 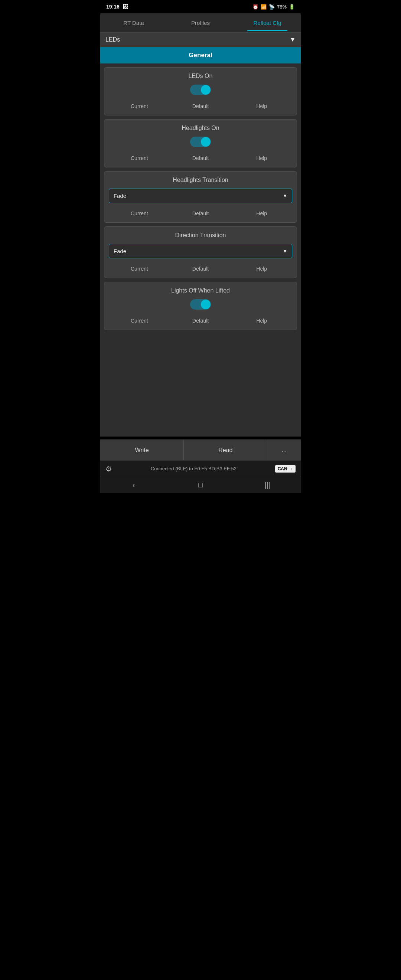 I want to click on headlights-transition-help-btn: Help, so click(x=262, y=213).